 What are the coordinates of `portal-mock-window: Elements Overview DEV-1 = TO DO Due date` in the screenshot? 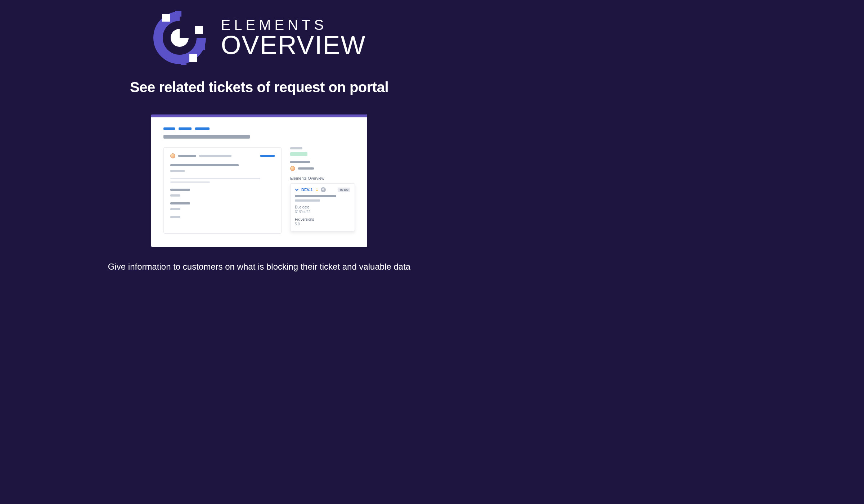 It's located at (259, 181).